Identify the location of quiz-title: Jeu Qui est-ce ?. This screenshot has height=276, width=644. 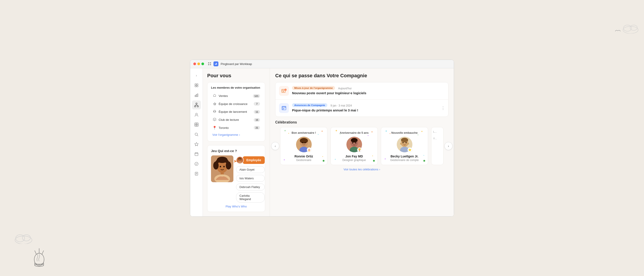
(236, 151).